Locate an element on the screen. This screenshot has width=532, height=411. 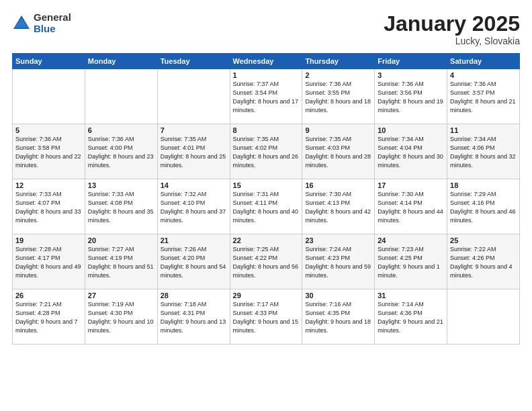
day-info: Sunrise: 7:36 AM Sunset: 3:55 PM Dayligh… is located at coordinates (339, 97).